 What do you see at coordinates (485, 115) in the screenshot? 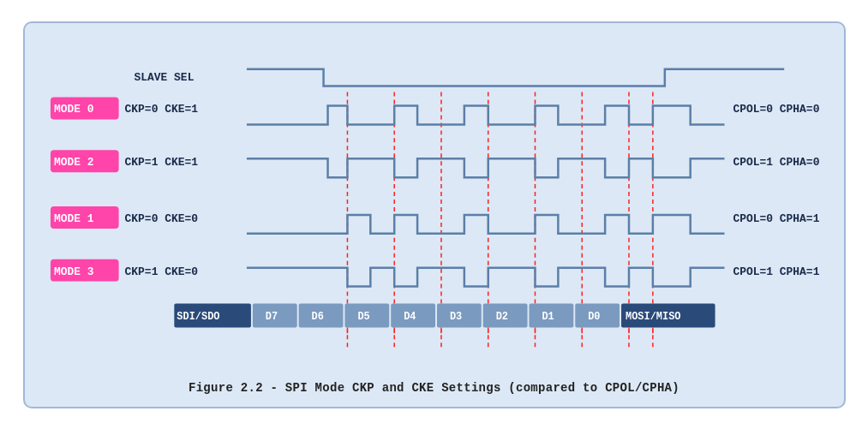
I see `mode0-wave` at bounding box center [485, 115].